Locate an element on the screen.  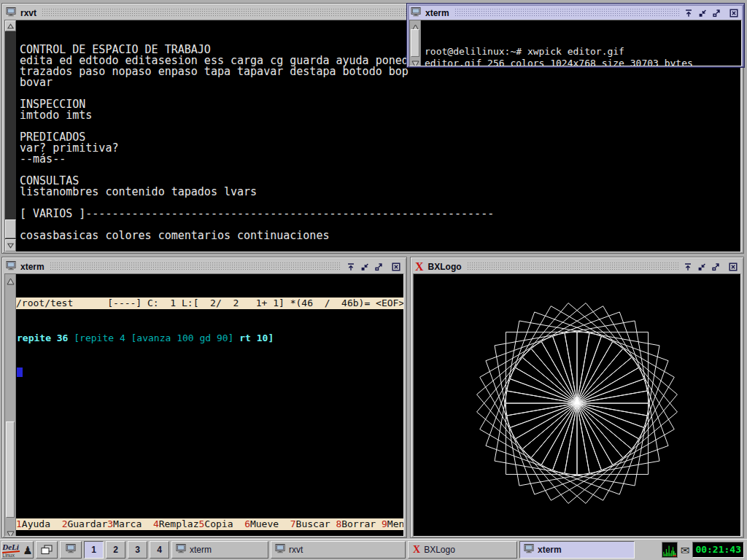
taskbar-clock: 00:21:43 is located at coordinates (718, 550).